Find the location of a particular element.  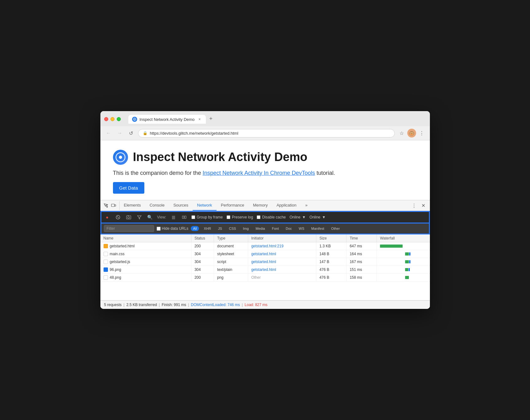

clear-button is located at coordinates (118, 217).